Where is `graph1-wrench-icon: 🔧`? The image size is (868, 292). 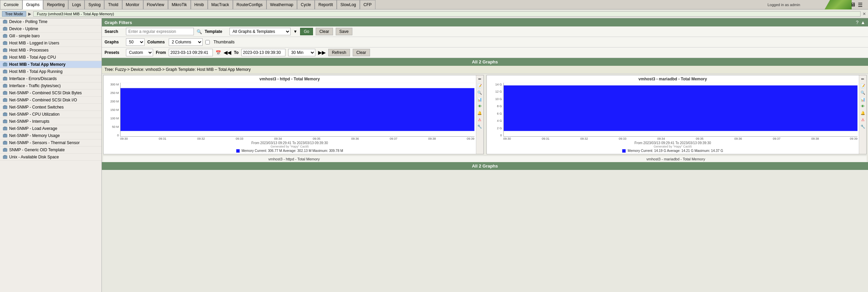
graph1-wrench-icon: 🔧 is located at coordinates (480, 126).